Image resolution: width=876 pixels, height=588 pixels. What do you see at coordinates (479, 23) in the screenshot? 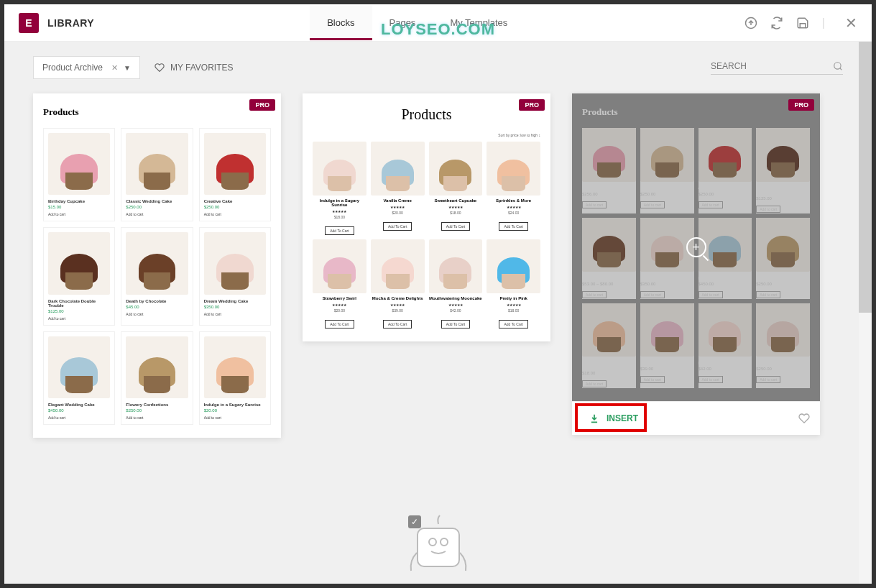
I see `tab-my-templates: My Templates` at bounding box center [479, 23].